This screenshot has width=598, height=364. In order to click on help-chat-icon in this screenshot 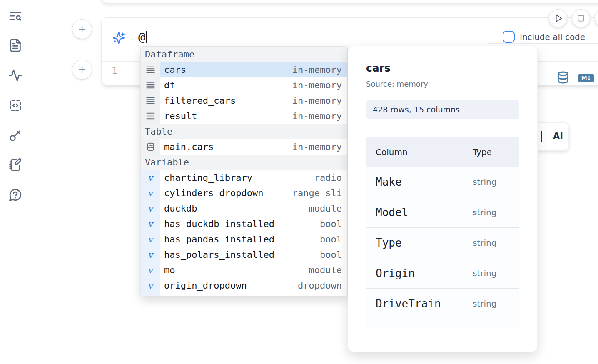, I will do `click(15, 196)`.